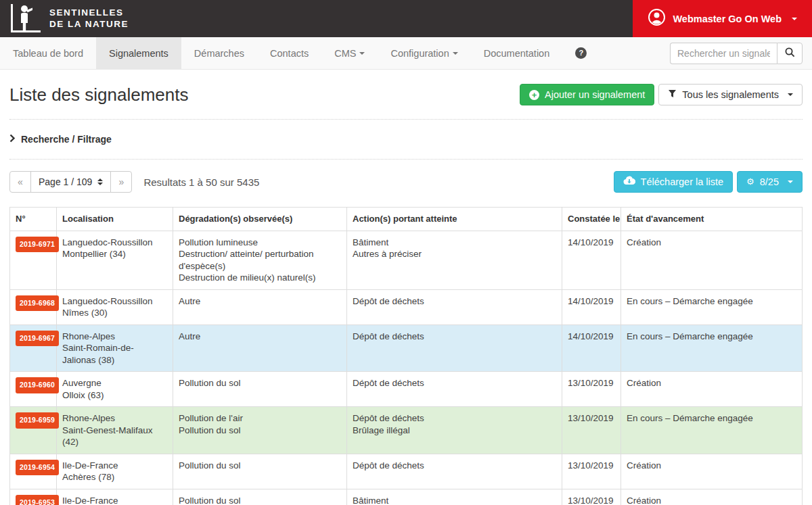 The width and height of the screenshot is (812, 505). I want to click on help-icon: ?, so click(581, 53).